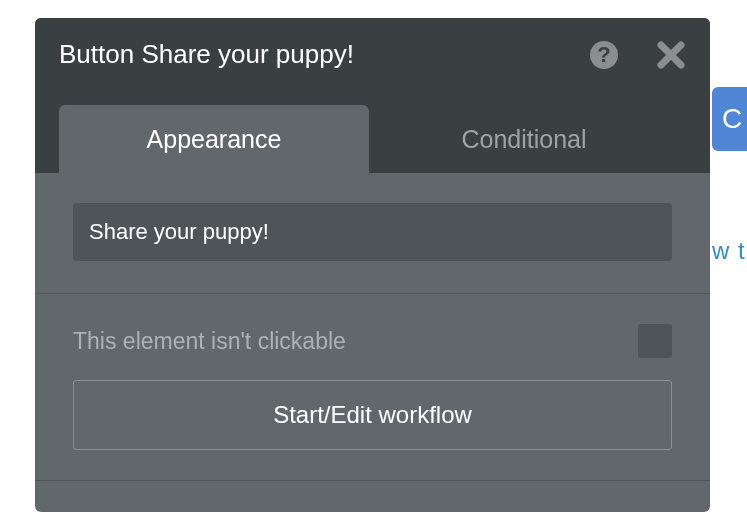  I want to click on close-icon, so click(671, 55).